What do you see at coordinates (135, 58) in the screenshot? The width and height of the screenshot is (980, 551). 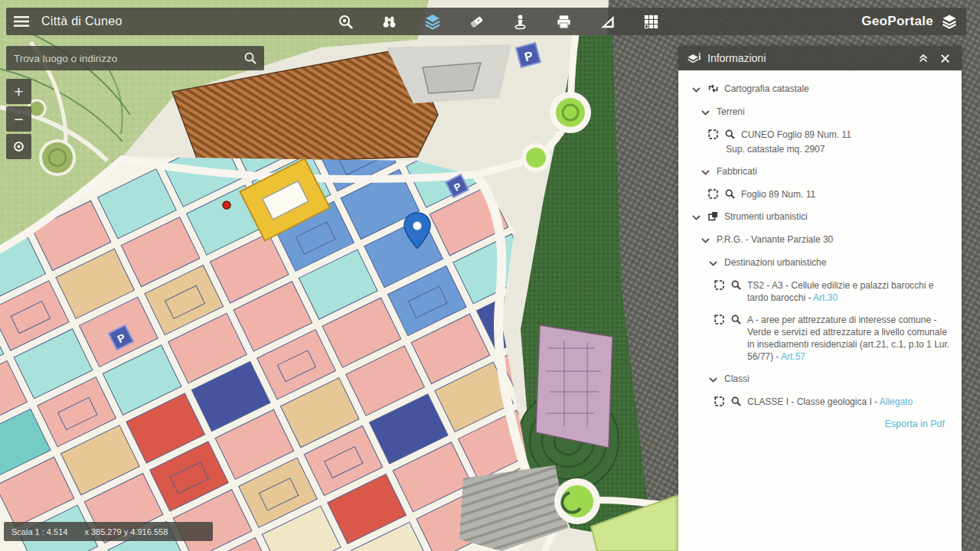 I see `search-box` at bounding box center [135, 58].